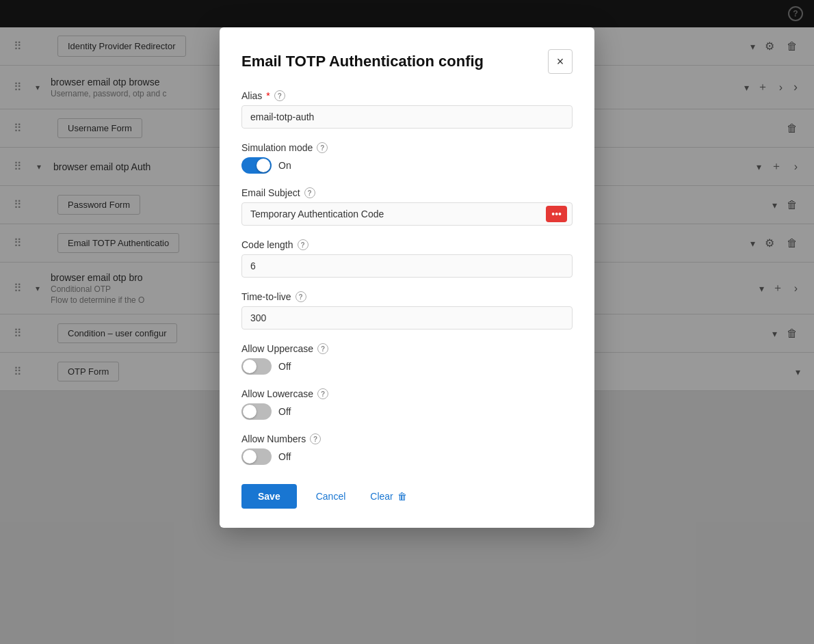 The image size is (814, 644). I want to click on alias-field-group: Alias * ?, so click(407, 109).